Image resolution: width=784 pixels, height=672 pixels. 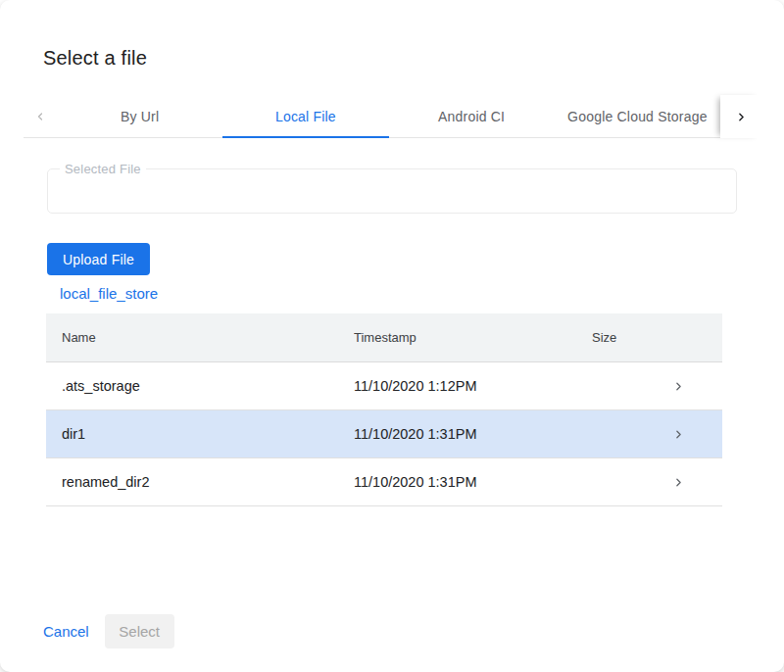 I want to click on local-file-store-link: local_file_store, so click(x=109, y=294).